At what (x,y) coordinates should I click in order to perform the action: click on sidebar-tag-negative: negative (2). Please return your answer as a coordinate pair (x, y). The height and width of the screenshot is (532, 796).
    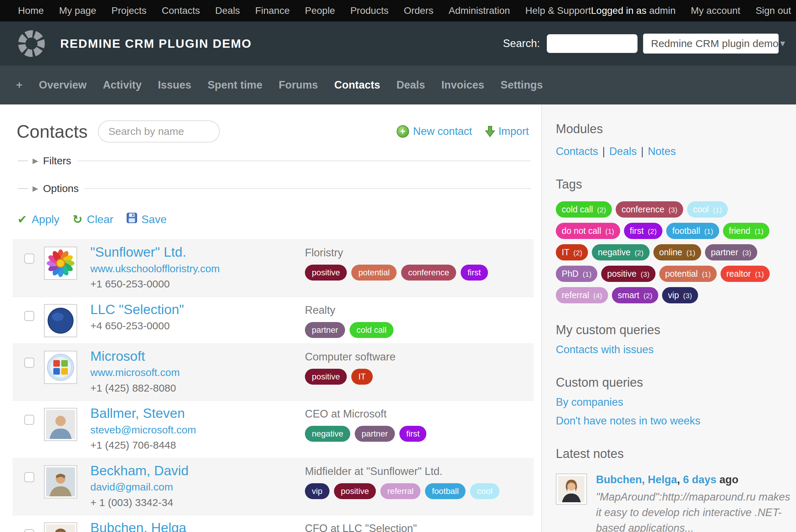
    Looking at the image, I should click on (621, 253).